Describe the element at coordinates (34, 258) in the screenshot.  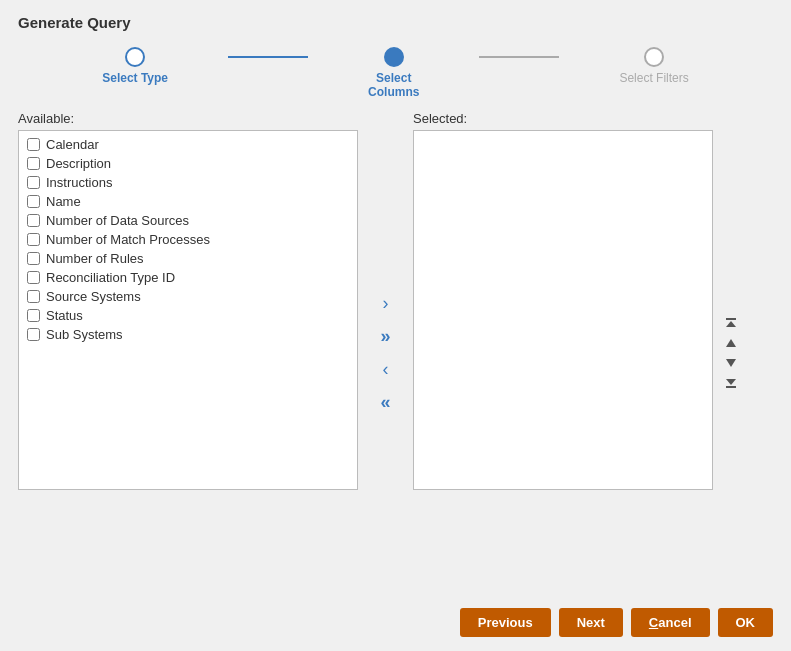
I see `item-checkbox-num-rules` at that location.